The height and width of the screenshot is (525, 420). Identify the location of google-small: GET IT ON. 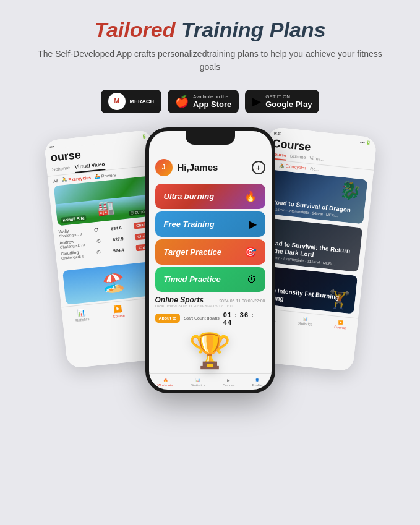
(288, 96).